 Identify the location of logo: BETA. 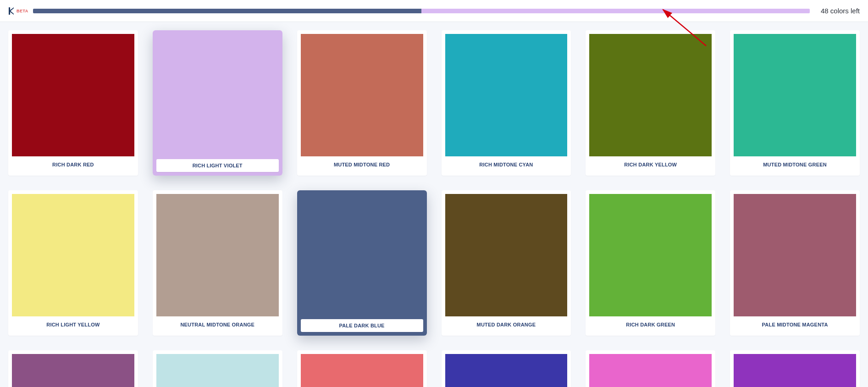
(18, 11).